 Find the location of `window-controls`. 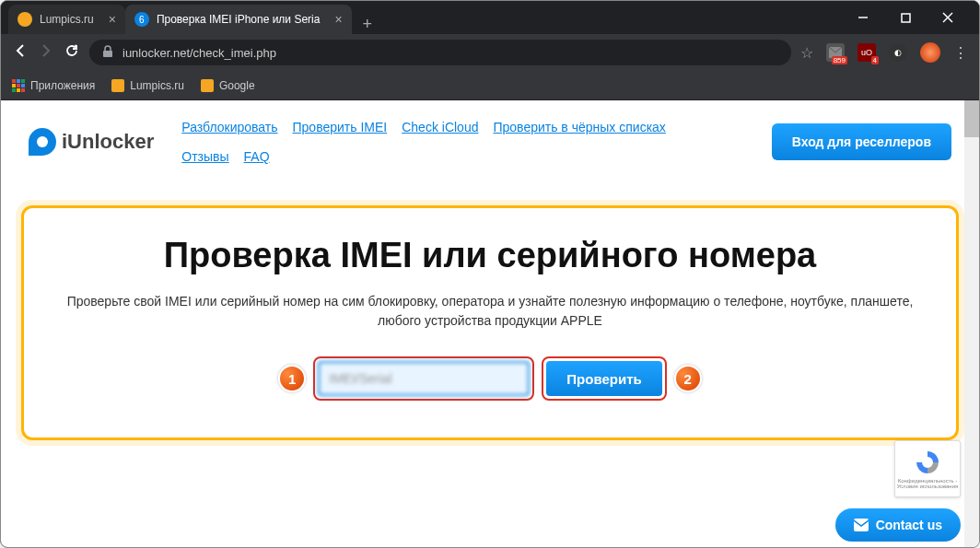

window-controls is located at coordinates (911, 17).